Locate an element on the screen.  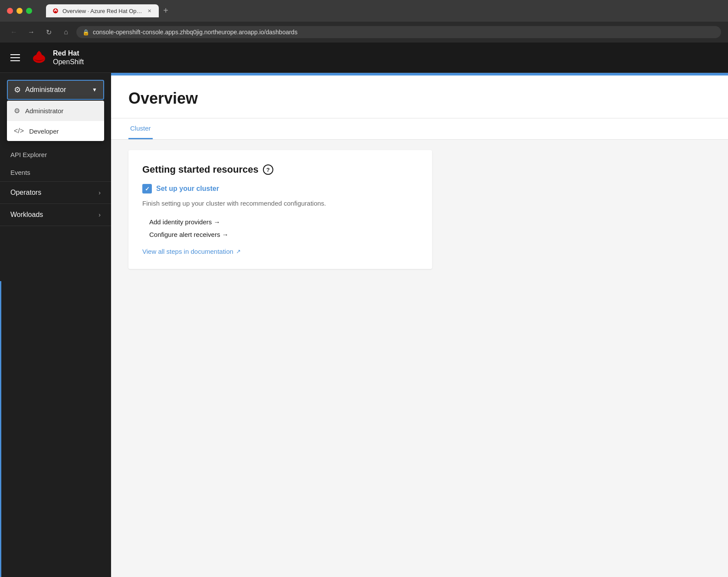
getting-started-card: Getting started resources ? Set up your … is located at coordinates (280, 210).